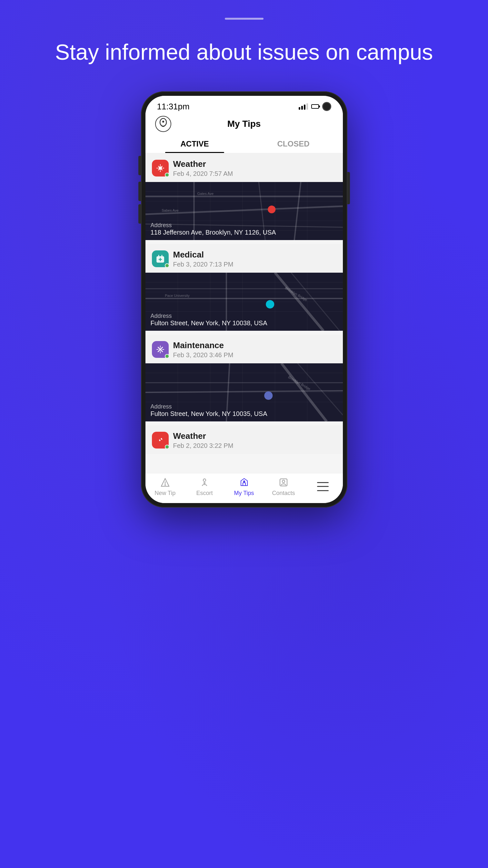 This screenshot has height=868, width=488. What do you see at coordinates (255, 164) in the screenshot?
I see `tip-name-1: Weather` at bounding box center [255, 164].